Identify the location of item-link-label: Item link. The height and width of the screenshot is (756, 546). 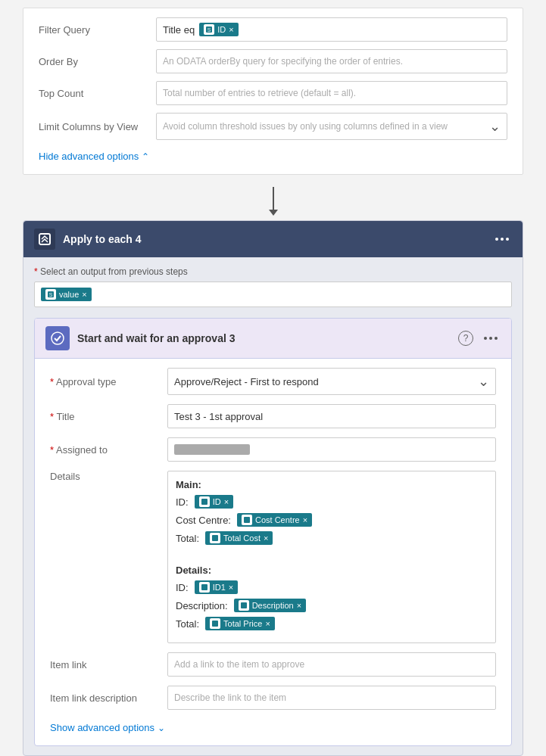
(109, 664).